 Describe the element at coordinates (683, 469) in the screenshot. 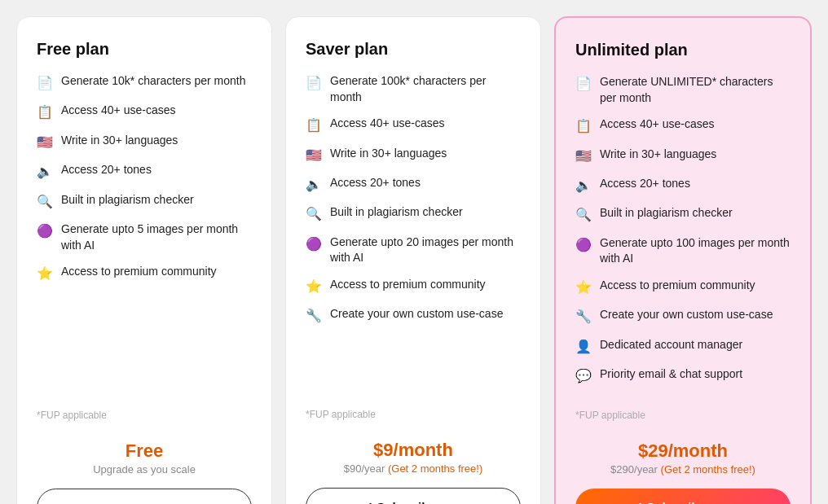

I see `price-sub: $290/year (Get 2 months free!)` at that location.